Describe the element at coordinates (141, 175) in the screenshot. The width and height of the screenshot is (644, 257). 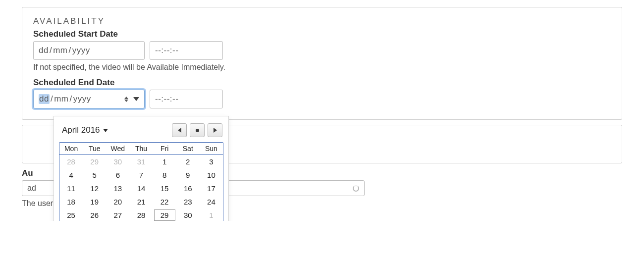
I see `calendar-day: 7` at that location.